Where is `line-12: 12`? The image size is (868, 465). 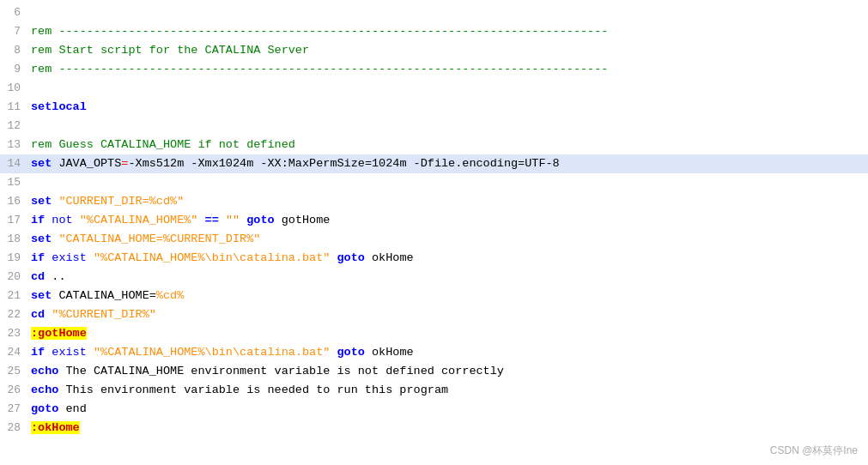 line-12: 12 is located at coordinates (434, 126).